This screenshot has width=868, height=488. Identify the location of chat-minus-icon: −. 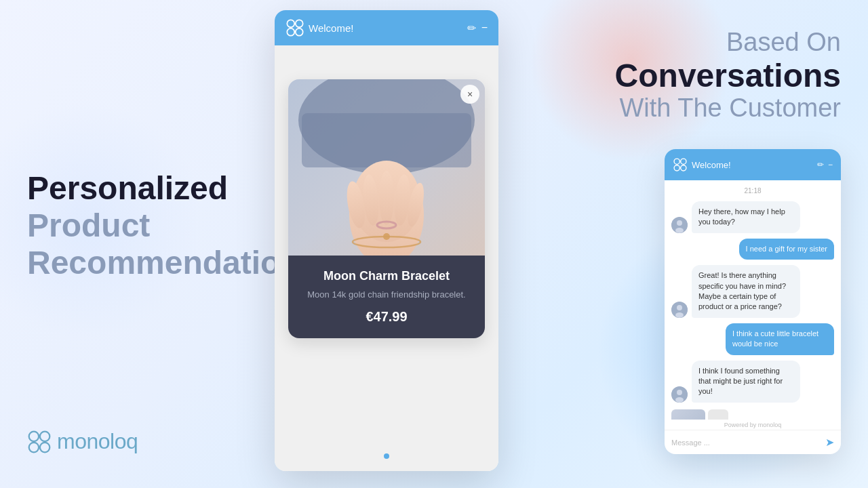
(830, 165).